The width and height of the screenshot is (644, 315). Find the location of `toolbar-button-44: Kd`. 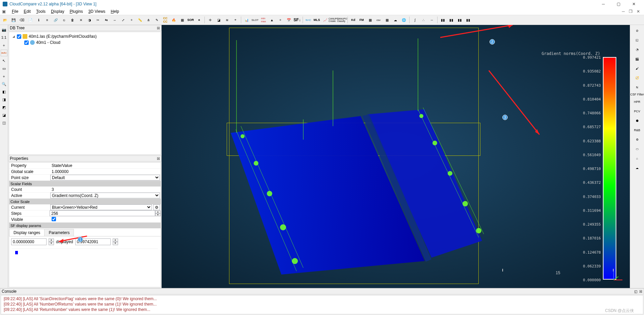

toolbar-button-44: Kd is located at coordinates (353, 20).